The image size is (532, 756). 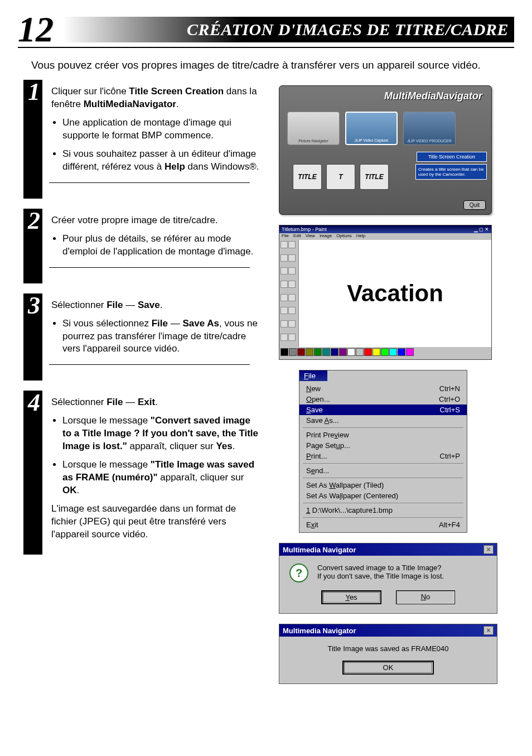 I want to click on step-number: 1, so click(x=34, y=92).